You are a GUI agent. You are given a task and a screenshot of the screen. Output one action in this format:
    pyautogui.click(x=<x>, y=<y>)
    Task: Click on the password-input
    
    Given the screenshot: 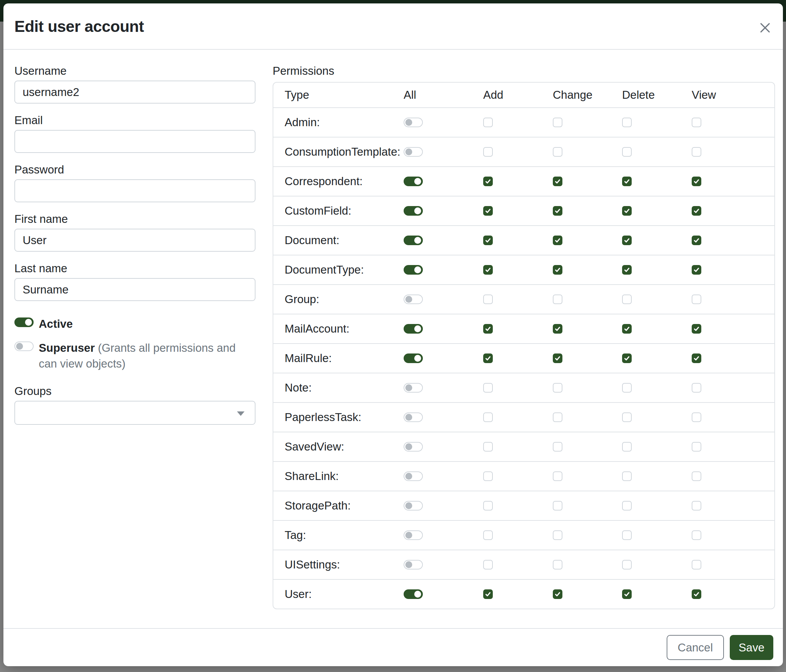 What is the action you would take?
    pyautogui.click(x=135, y=191)
    